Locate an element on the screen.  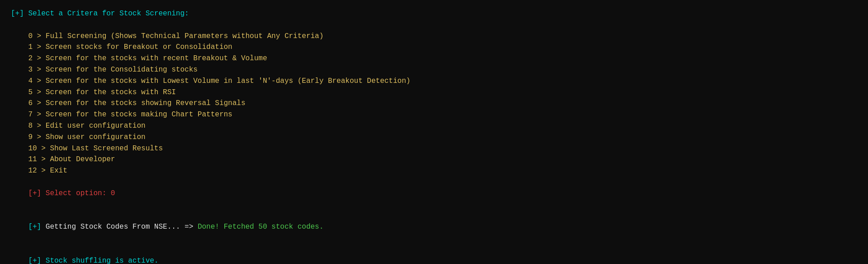
menu-item-12: 12 > Exit is located at coordinates (434, 171).